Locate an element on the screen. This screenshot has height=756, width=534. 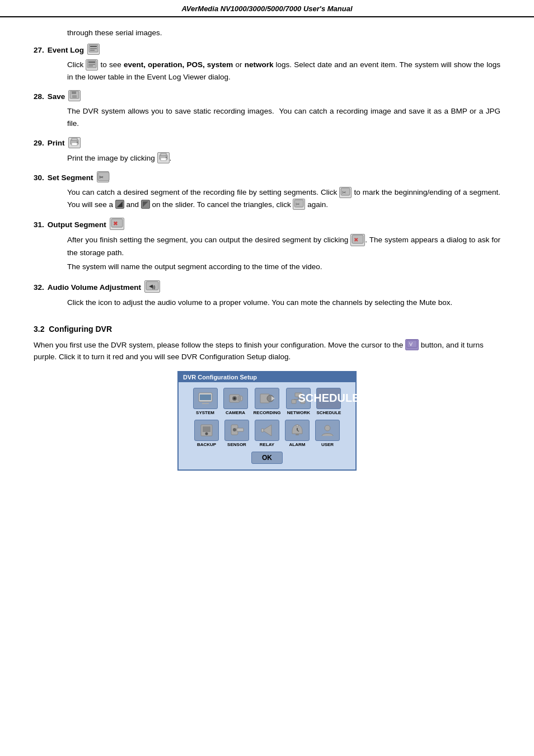
section-32-label: Audio Volume Adjustment is located at coordinates (94, 288).